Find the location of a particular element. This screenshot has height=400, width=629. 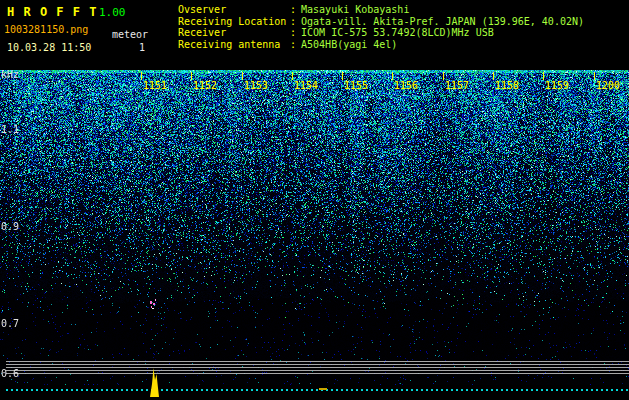

level-graph-gridlines is located at coordinates (318, 368).